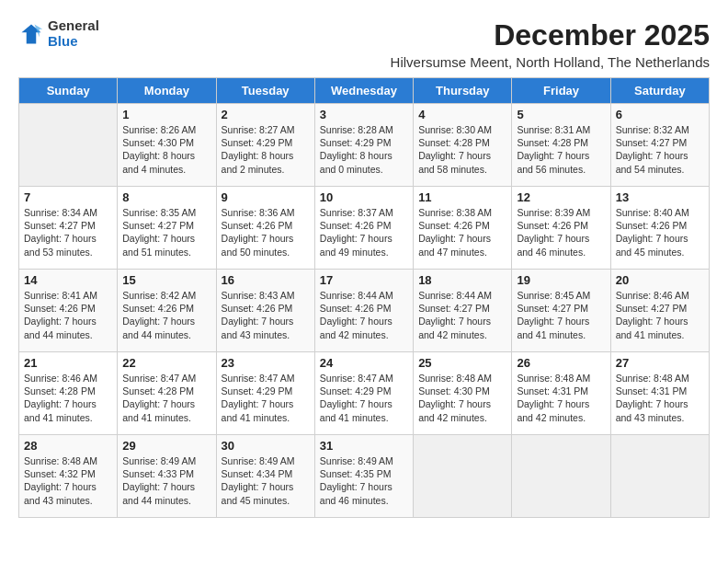 The image size is (728, 563). Describe the element at coordinates (561, 232) in the screenshot. I see `day-info: Sunrise: 8:39 AMSunset: 4:26 PMDaylight:…` at that location.